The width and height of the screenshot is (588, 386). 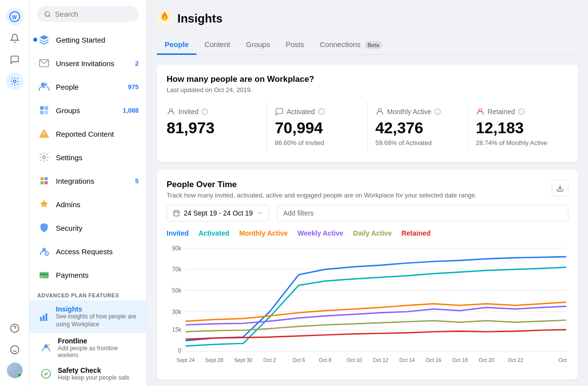 What do you see at coordinates (521, 112) in the screenshot?
I see `retained-info-icon` at bounding box center [521, 112].